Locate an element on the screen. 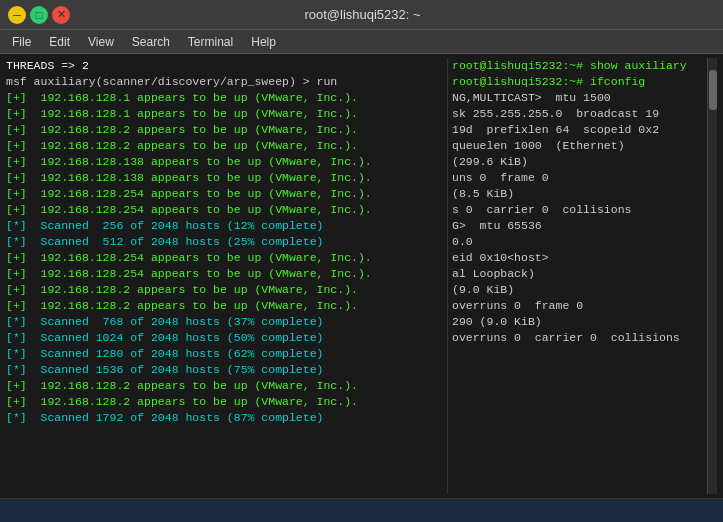 The image size is (723, 522). menu-help: Help is located at coordinates (264, 42).